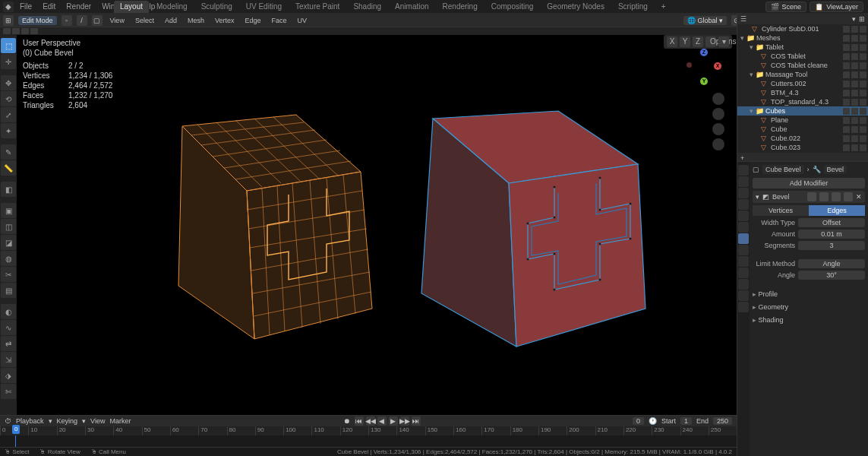 This screenshot has height=456, width=868. Describe the element at coordinates (803, 74) in the screenshot. I see `outliner-row: ▾📁Massage Tool` at that location.